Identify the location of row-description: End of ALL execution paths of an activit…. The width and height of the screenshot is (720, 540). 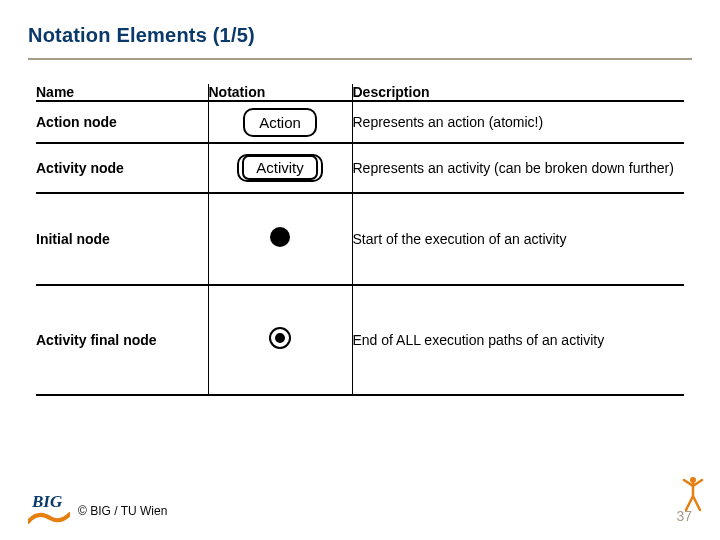
(518, 340).